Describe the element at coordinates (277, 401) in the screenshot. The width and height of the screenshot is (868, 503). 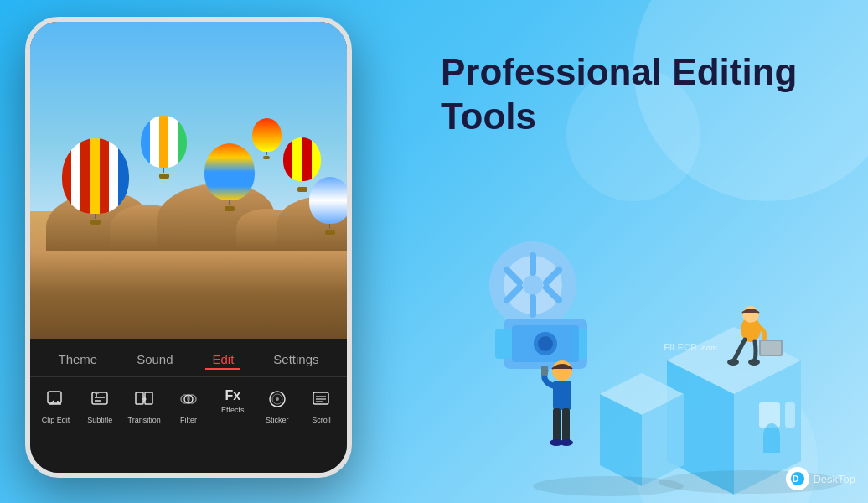
I see `sticker-icon` at that location.